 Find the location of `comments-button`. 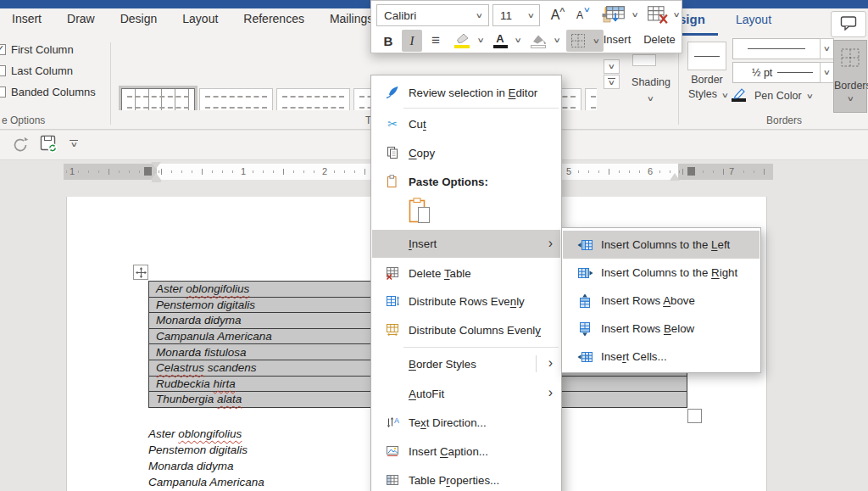

comments-button is located at coordinates (849, 24).